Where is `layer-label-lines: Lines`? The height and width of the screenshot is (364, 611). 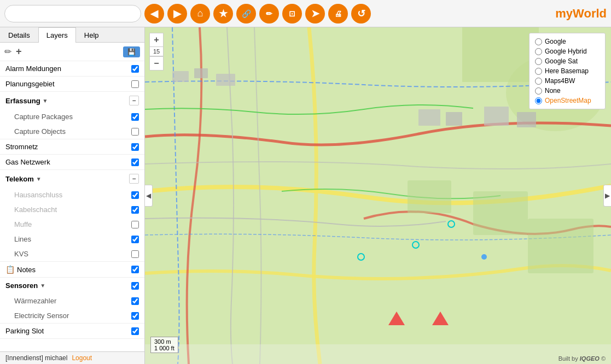
layer-label-lines: Lines is located at coordinates (68, 239).